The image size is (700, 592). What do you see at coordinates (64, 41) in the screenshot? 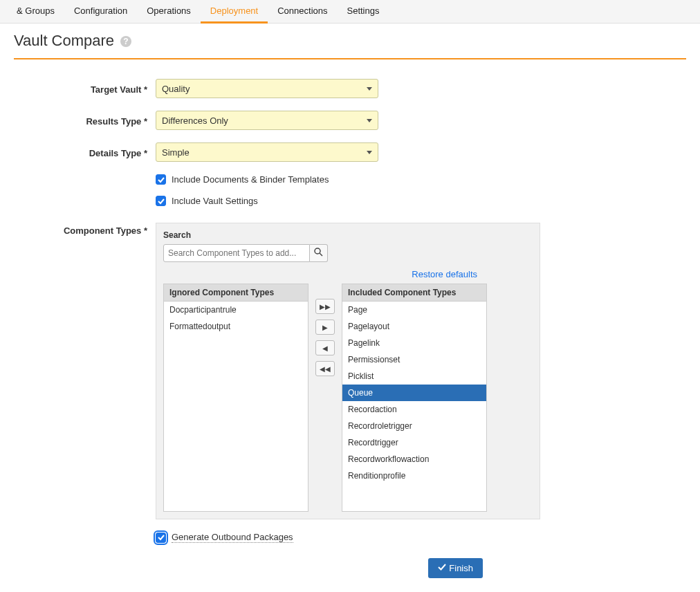
I see `page-title: Vault Compare` at bounding box center [64, 41].